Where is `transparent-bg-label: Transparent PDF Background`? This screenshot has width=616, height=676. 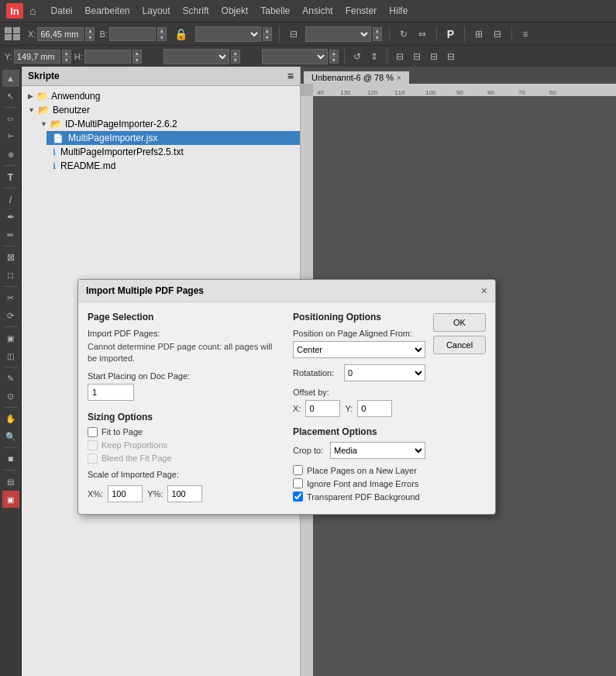 transparent-bg-label: Transparent PDF Background is located at coordinates (363, 497).